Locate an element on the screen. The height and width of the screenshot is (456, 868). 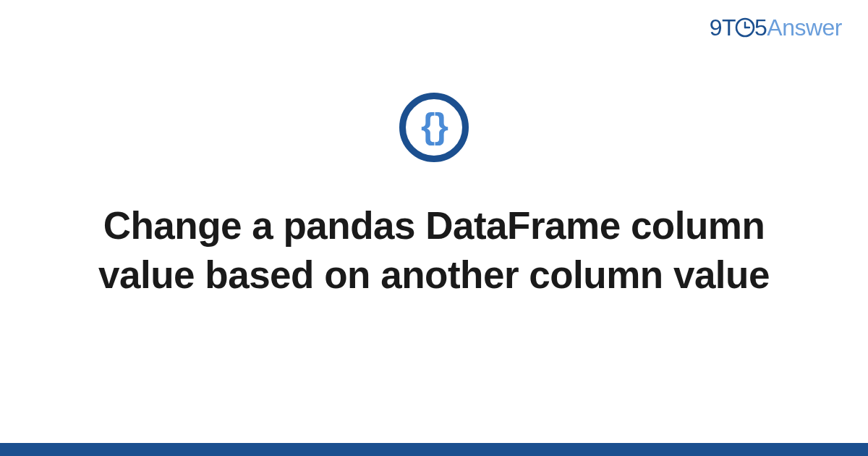
site-logo: 9T5Answer is located at coordinates (775, 28).